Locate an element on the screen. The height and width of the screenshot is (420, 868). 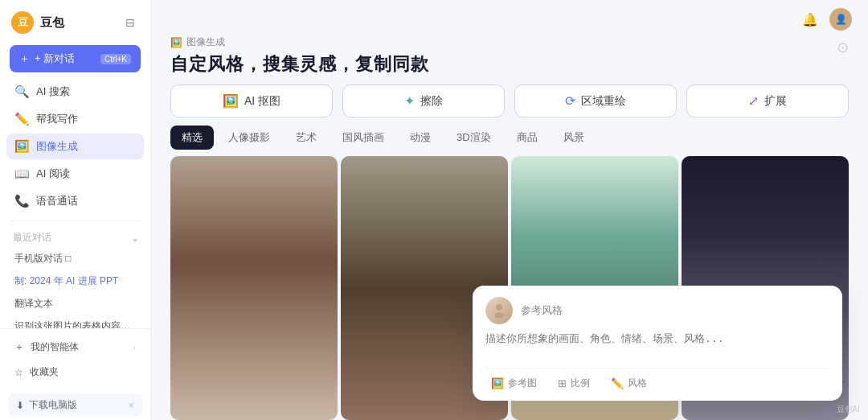
tab-portrait: 人像摄影 is located at coordinates (249, 138).